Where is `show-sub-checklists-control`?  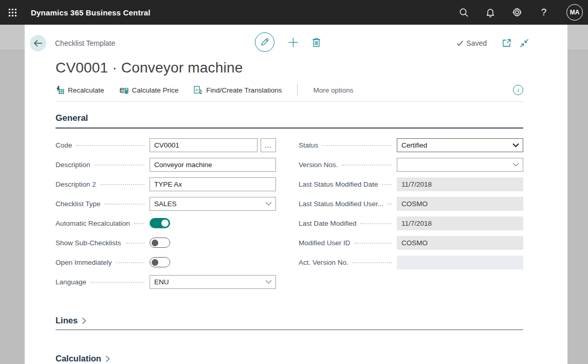
show-sub-checklists-control is located at coordinates (213, 243).